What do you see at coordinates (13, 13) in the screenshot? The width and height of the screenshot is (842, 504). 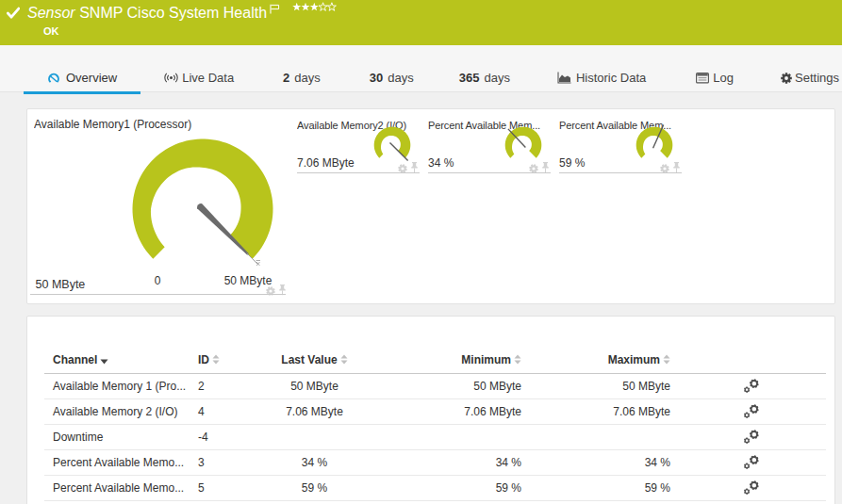 I see `ok-check-icon` at bounding box center [13, 13].